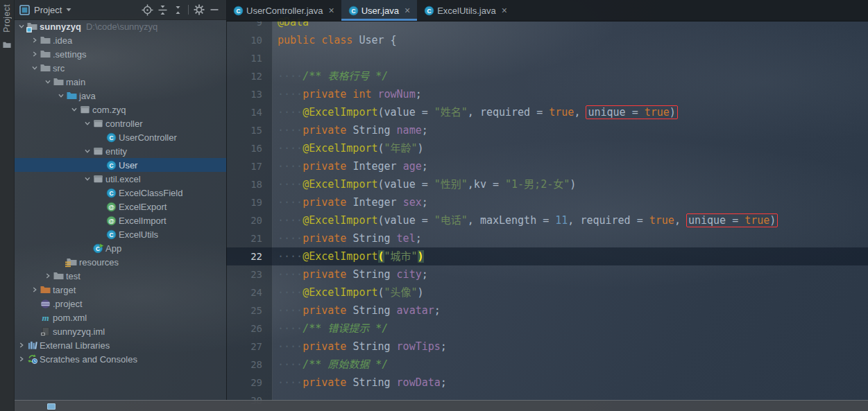  I want to click on project-panel-title: Project, so click(48, 10).